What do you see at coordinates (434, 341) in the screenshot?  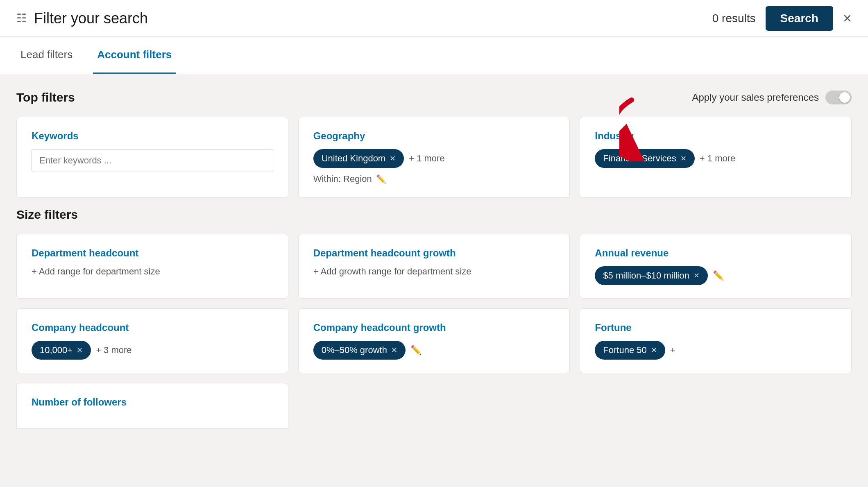 I see `company-headcount-growth-card: Company headcount growth 0%–50% growth ✕…` at bounding box center [434, 341].